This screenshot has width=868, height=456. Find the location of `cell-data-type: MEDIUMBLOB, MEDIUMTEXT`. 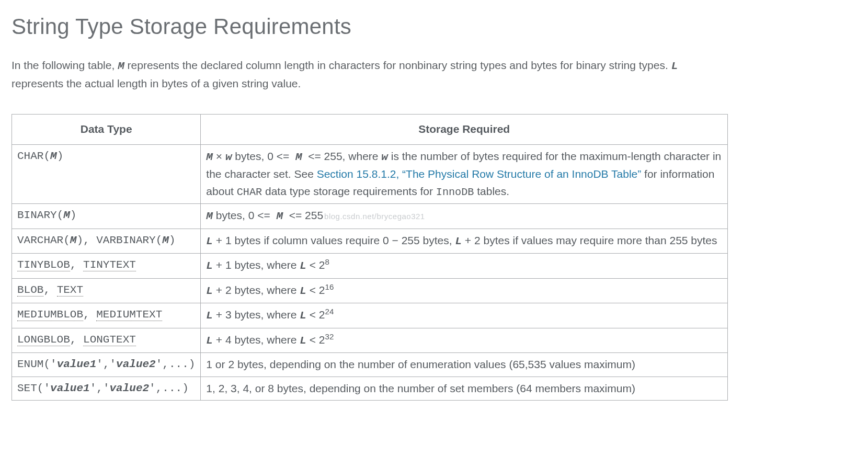

cell-data-type: MEDIUMBLOB, MEDIUMTEXT is located at coordinates (107, 316).